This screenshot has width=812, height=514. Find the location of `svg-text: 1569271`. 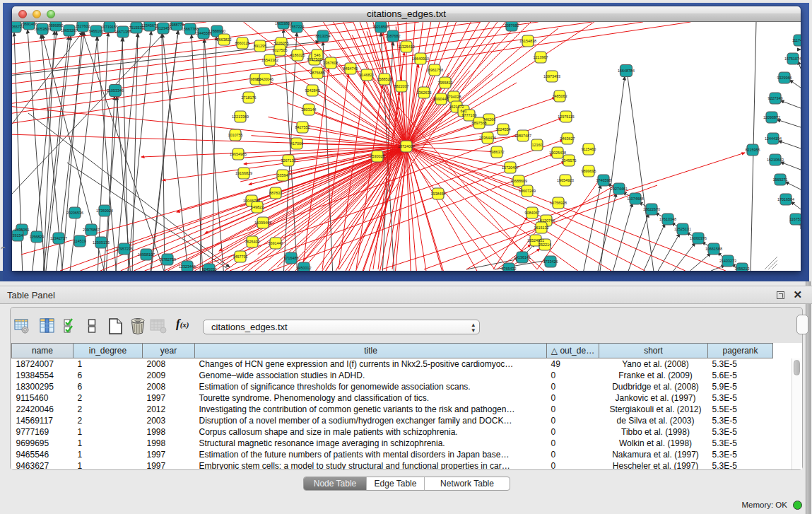

svg-text: 1569271 is located at coordinates (780, 180).